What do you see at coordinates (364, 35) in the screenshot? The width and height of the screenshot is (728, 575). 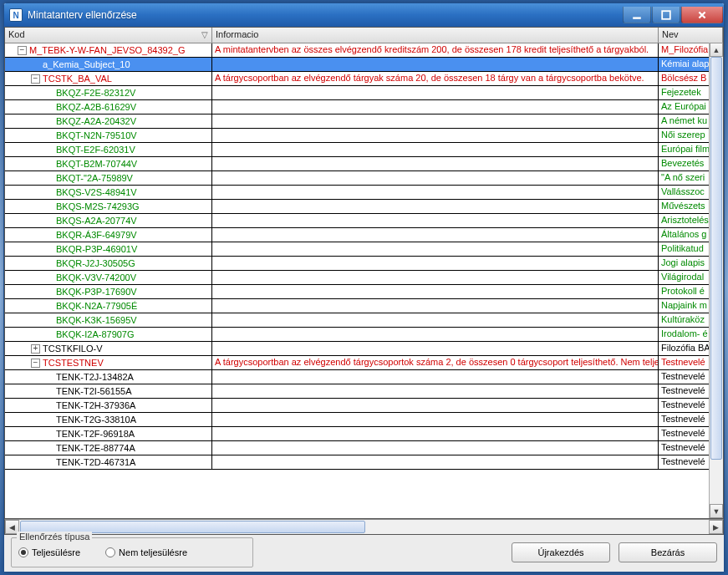 I see `grid-header: Kod▽ Informacio Nev` at bounding box center [364, 35].